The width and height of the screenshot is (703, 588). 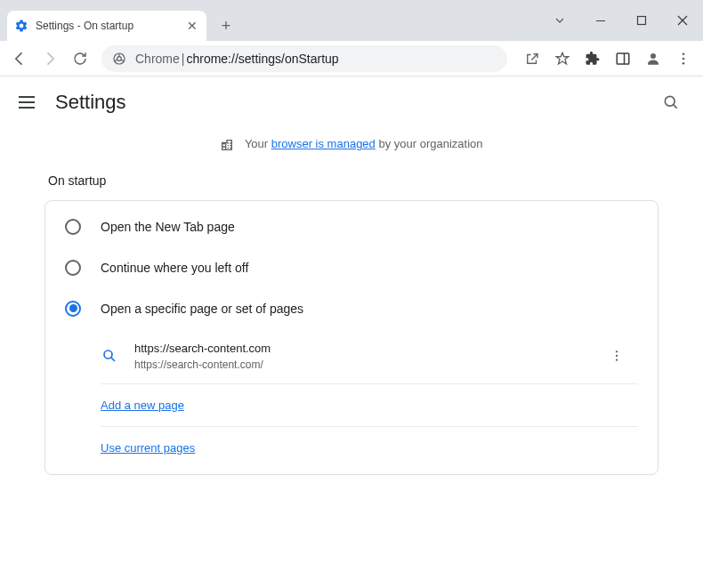 What do you see at coordinates (361, 357) in the screenshot?
I see `page-text: https://search-content.com https://searc…` at bounding box center [361, 357].